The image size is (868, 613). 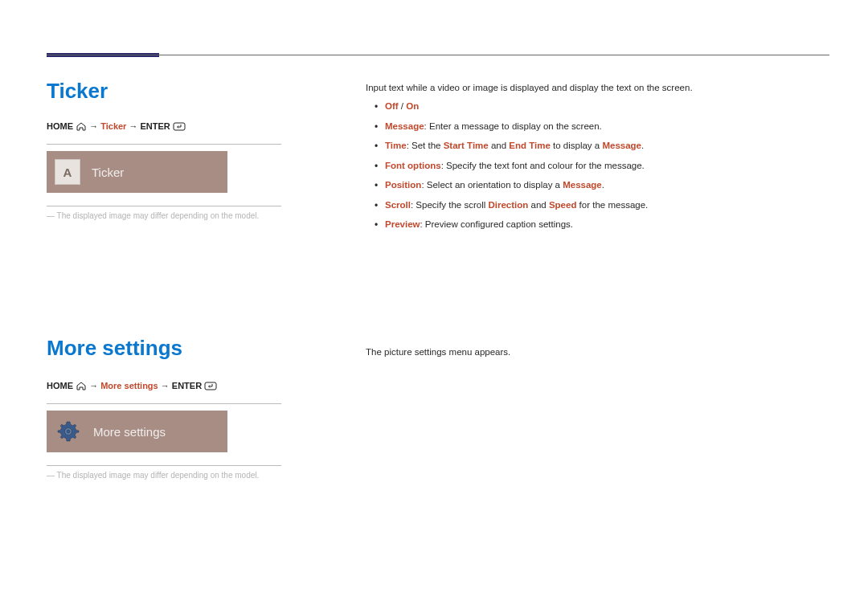 I want to click on bullet-text: : Preview configured caption settings., so click(x=497, y=224).